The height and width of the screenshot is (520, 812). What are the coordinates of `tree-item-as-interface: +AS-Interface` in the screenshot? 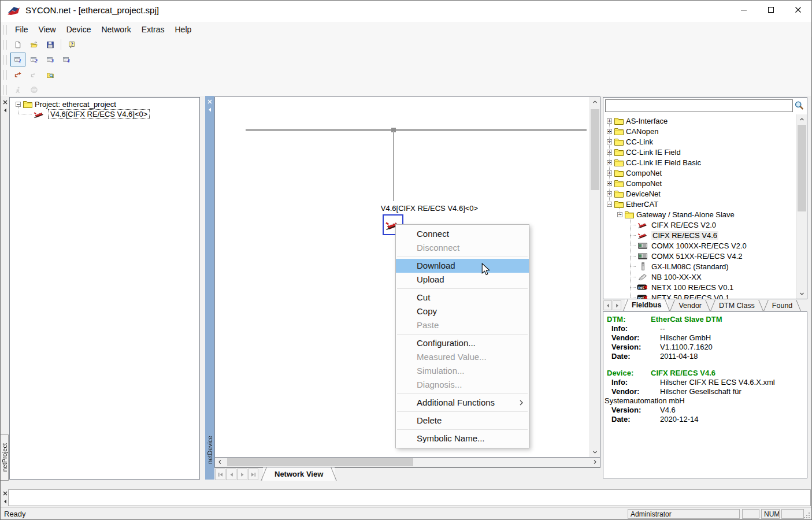 It's located at (700, 121).